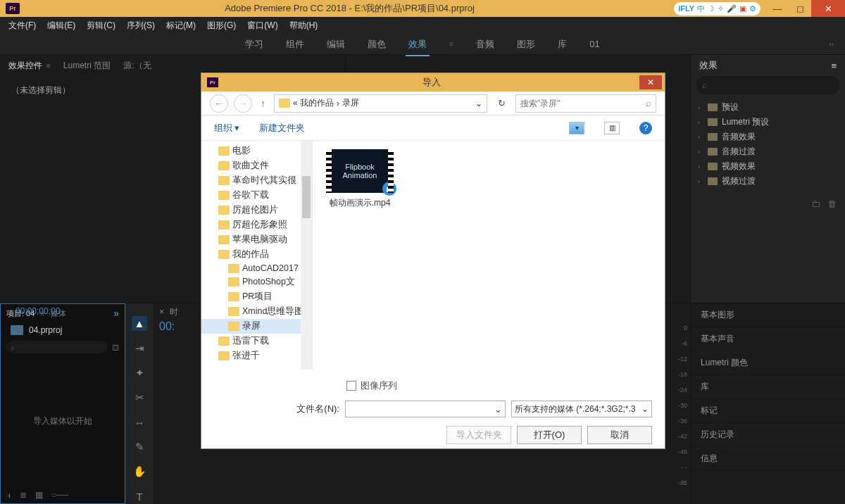  I want to click on ws-libraries: 库, so click(562, 44).